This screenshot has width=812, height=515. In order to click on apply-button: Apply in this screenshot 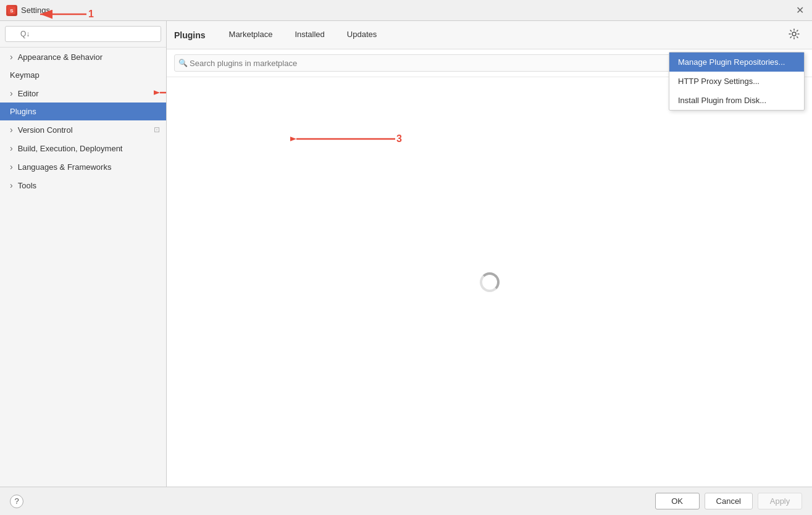, I will do `click(780, 501)`.